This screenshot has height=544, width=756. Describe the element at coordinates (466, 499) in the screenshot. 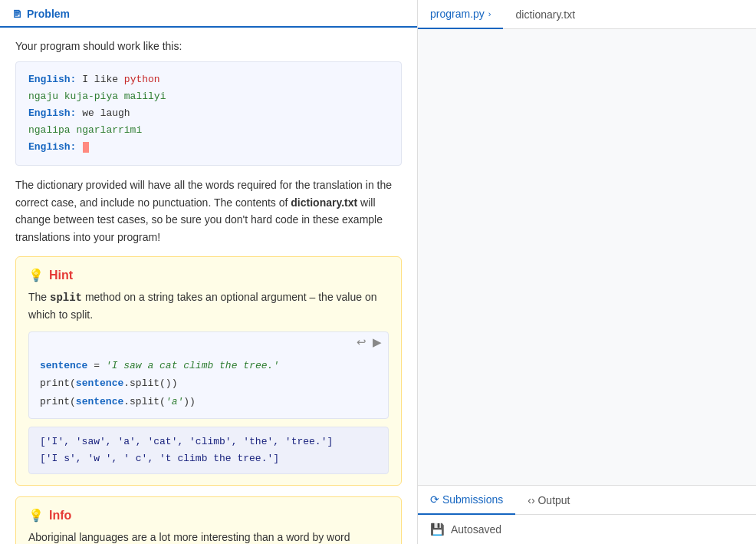

I see `submissions-label: ⟳ Submissions` at that location.